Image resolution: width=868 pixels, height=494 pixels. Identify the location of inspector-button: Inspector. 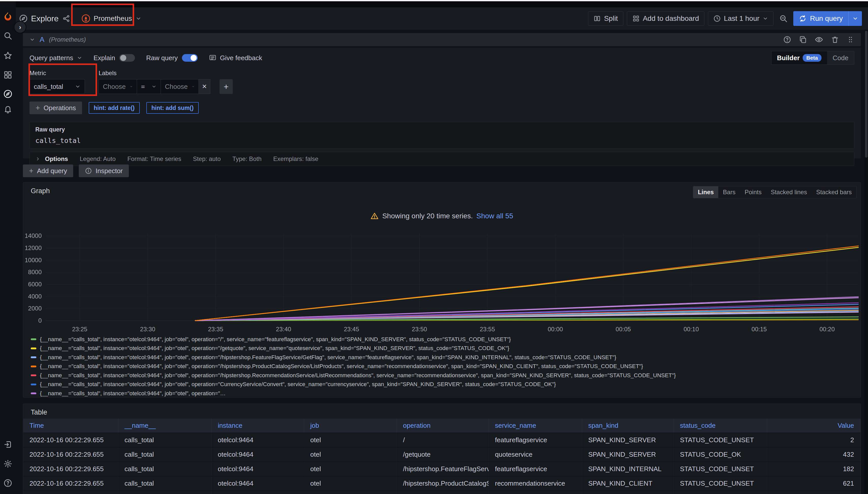
(104, 171).